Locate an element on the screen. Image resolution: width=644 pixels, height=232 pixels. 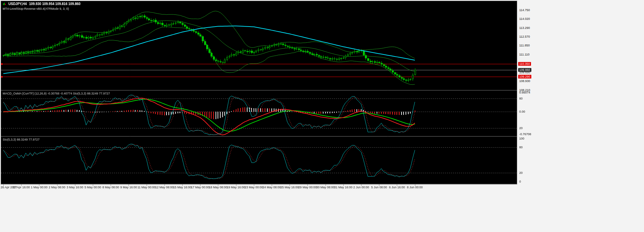
chart-header: USDJPY,H4 109.930 109.954 109.816 109.86… is located at coordinates (42, 4).